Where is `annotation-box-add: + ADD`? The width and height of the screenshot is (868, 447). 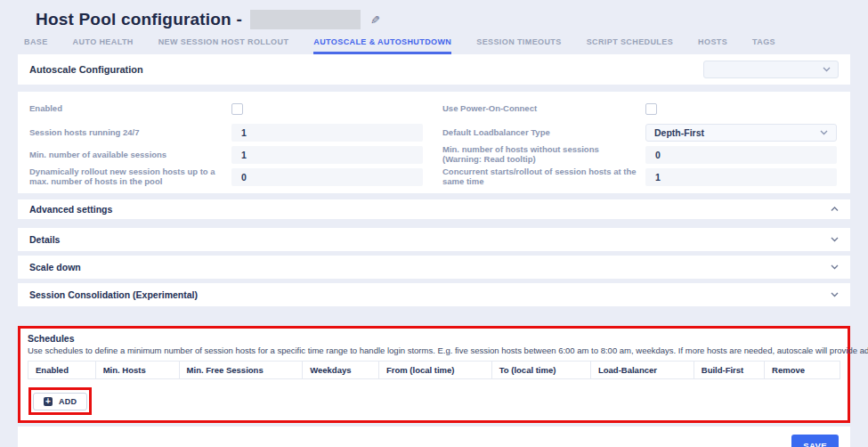 annotation-box-add: + ADD is located at coordinates (61, 401).